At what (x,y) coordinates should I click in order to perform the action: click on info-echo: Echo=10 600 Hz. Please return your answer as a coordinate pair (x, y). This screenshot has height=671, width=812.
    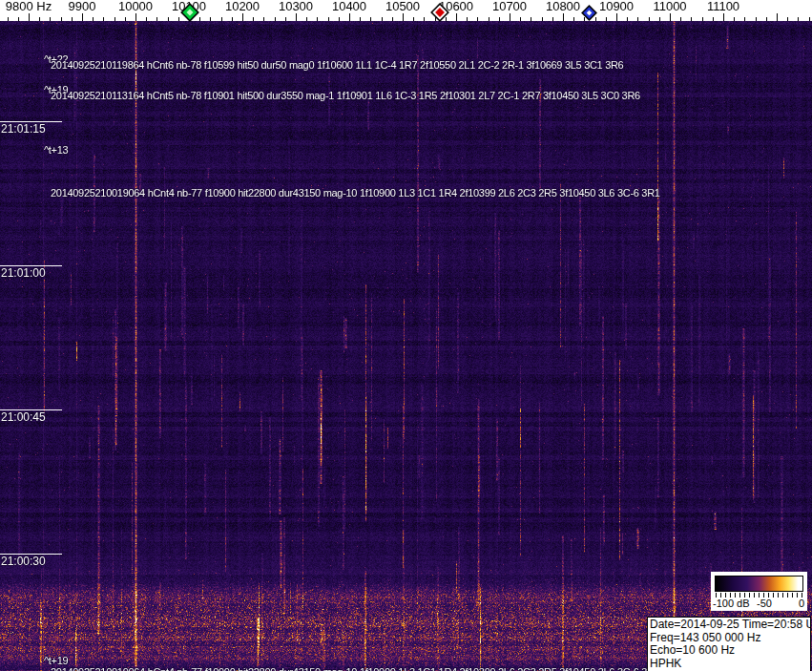
    Looking at the image, I should click on (730, 651).